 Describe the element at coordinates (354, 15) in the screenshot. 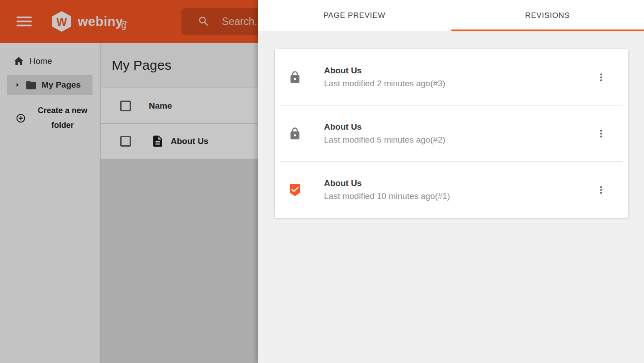

I see `tab-page-preview: PAGE PREVIEW` at that location.